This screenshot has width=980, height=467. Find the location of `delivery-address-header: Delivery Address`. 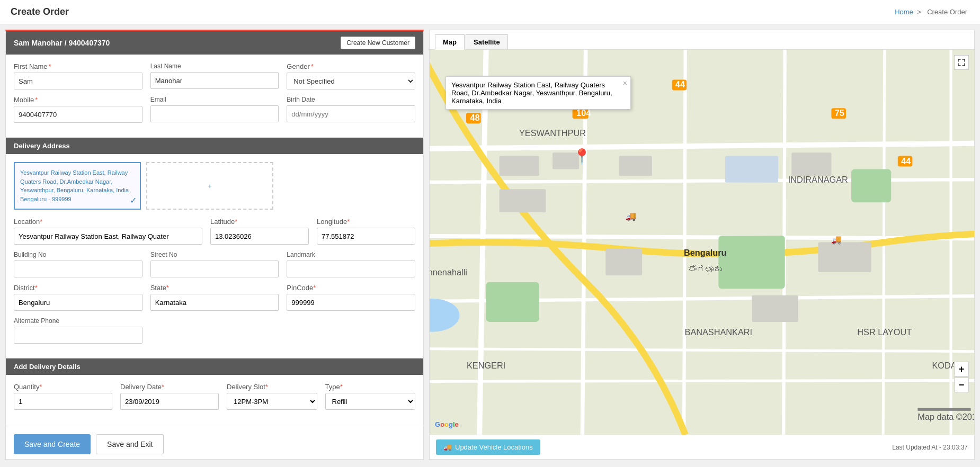

delivery-address-header: Delivery Address is located at coordinates (215, 146).